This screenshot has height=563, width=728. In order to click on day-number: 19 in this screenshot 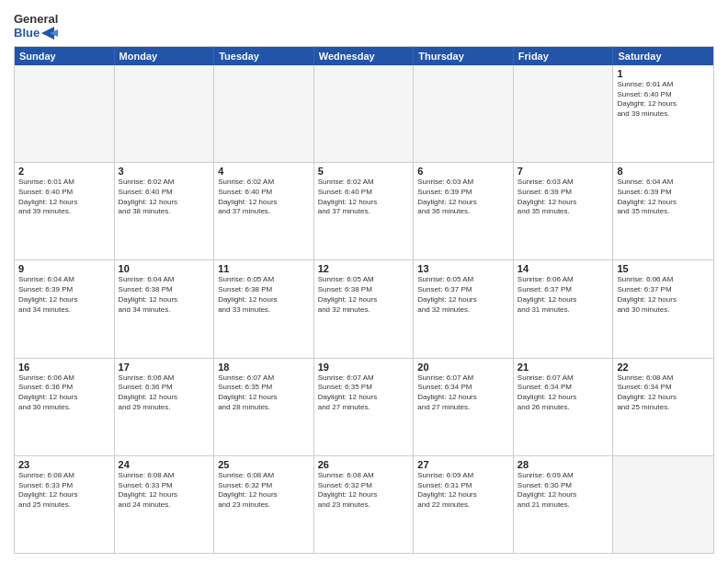, I will do `click(364, 367)`.